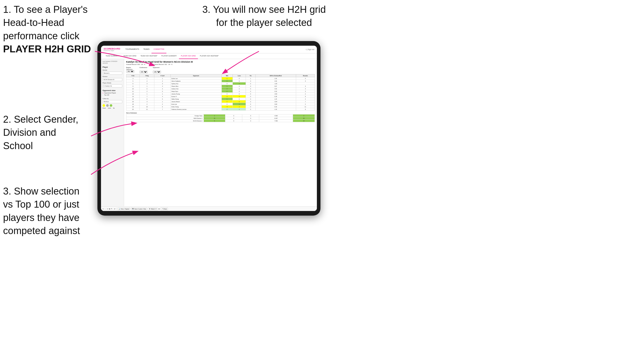  I want to click on list-item: 4.500, so click(276, 116).